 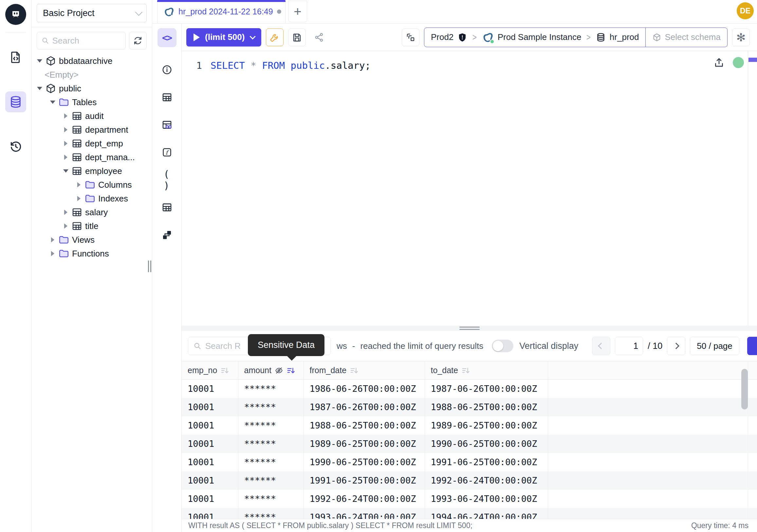 What do you see at coordinates (92, 171) in the screenshot?
I see `tree-item: employee` at bounding box center [92, 171].